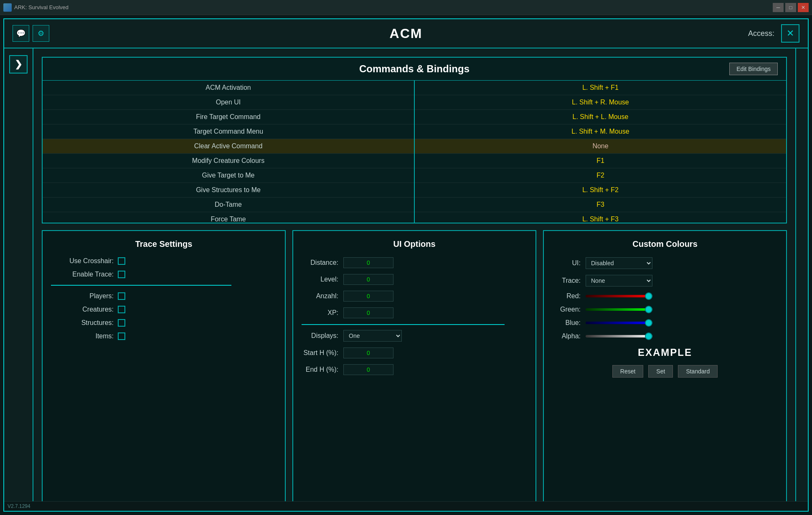 The image size is (812, 515). Describe the element at coordinates (600, 88) in the screenshot. I see `command-binding: L. Shift + F1` at that location.